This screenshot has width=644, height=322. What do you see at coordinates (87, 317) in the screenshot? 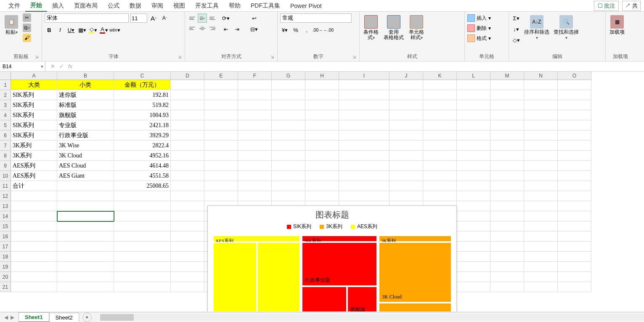
I see `add-sheet-button: +` at bounding box center [87, 317].